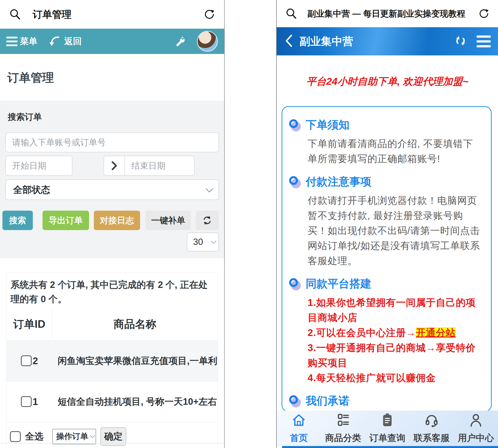 The width and height of the screenshot is (498, 448). What do you see at coordinates (29, 41) in the screenshot?
I see `menu-button: 菜单` at bounding box center [29, 41].